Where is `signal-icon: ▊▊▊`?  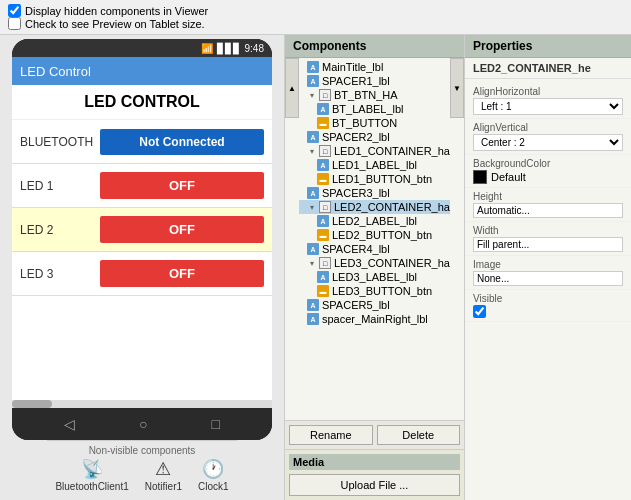 signal-icon: ▊▊▊ is located at coordinates (229, 48).